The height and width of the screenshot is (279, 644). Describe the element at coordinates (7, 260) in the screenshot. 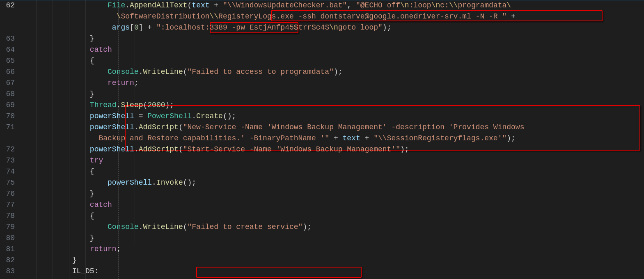

I see `line-number: 82` at that location.